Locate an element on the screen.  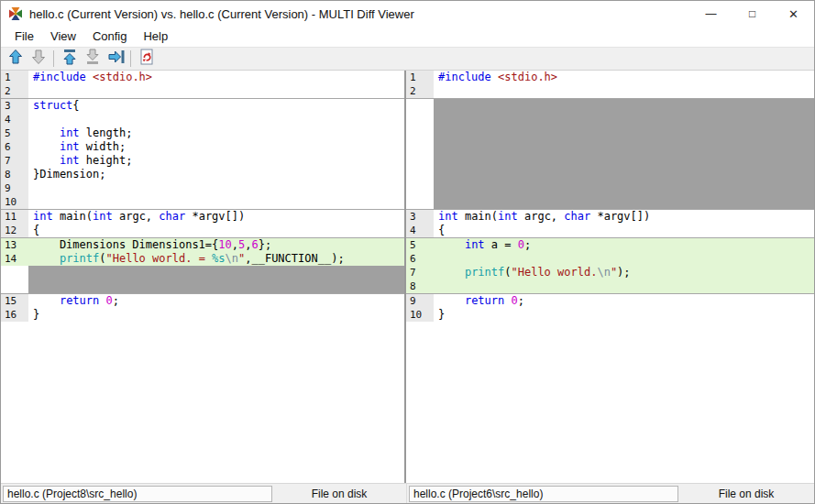
window-title: hello.c (Current Version) vs. hello.c (C… is located at coordinates (222, 15).